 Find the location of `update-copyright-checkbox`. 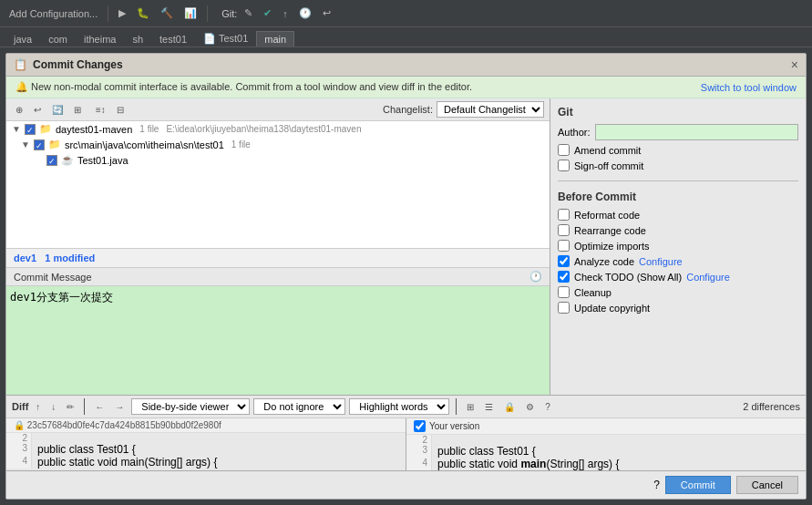

update-copyright-checkbox is located at coordinates (563, 308).